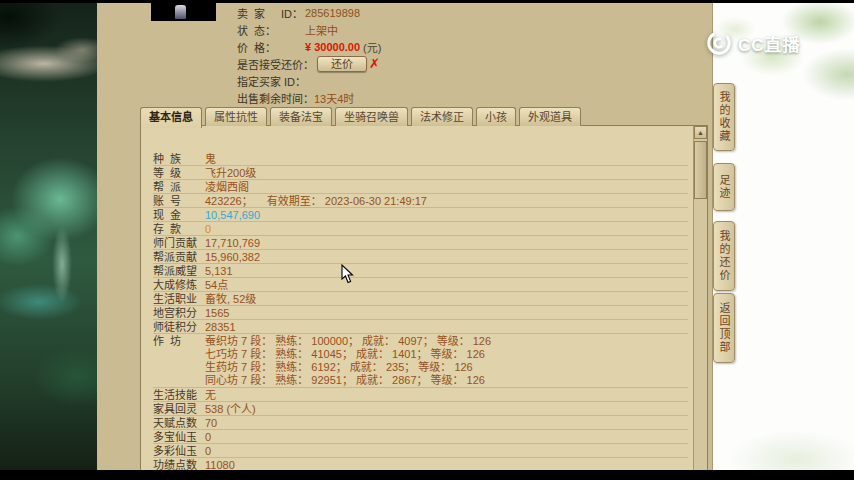  What do you see at coordinates (230, 409) in the screenshot?
I see `attribute-value: 538 (个人)` at bounding box center [230, 409].